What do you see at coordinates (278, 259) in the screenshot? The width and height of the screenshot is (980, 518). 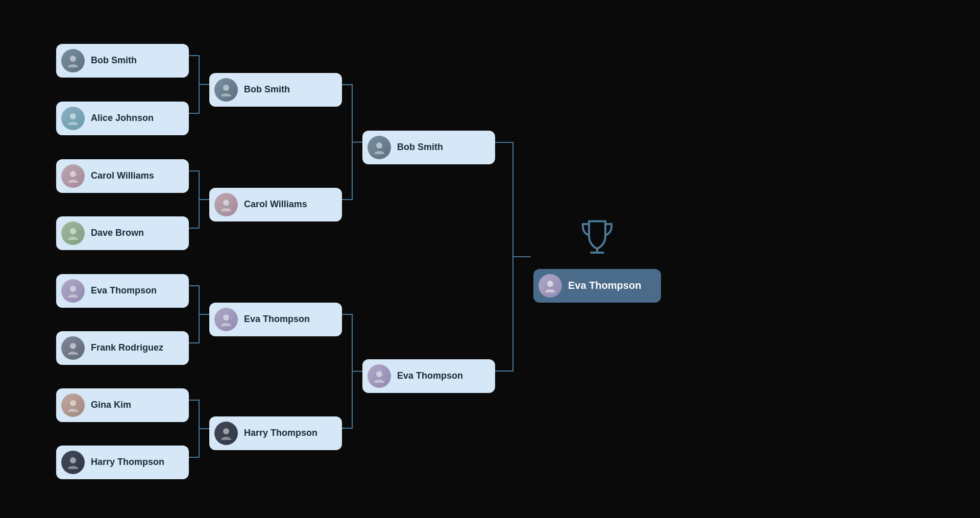 I see `round-2: Bob Smith Carol Williams Eva Thompson Ha…` at bounding box center [278, 259].